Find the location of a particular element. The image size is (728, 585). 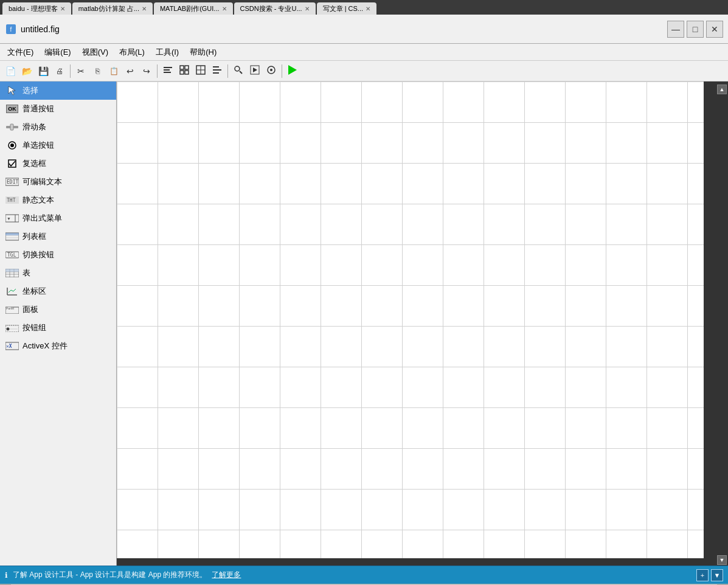

menu-help: 帮助(H) is located at coordinates (203, 52).